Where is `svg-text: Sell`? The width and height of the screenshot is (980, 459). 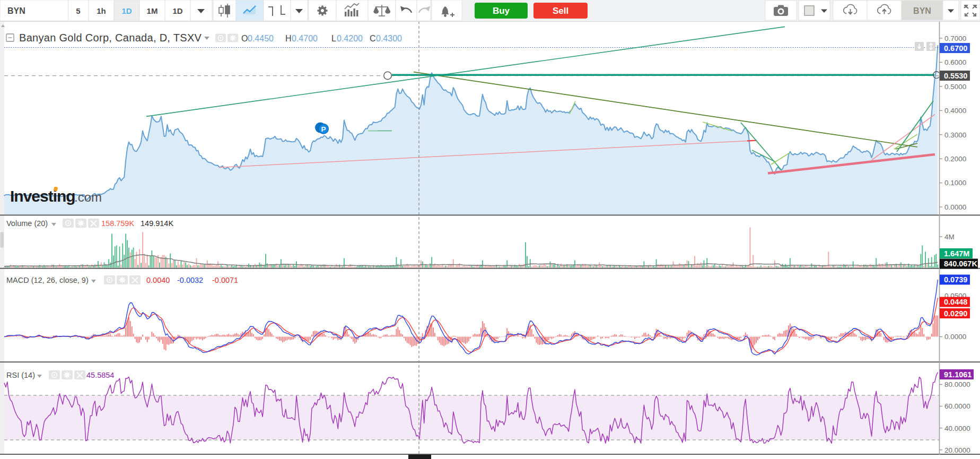 svg-text: Sell is located at coordinates (561, 11).